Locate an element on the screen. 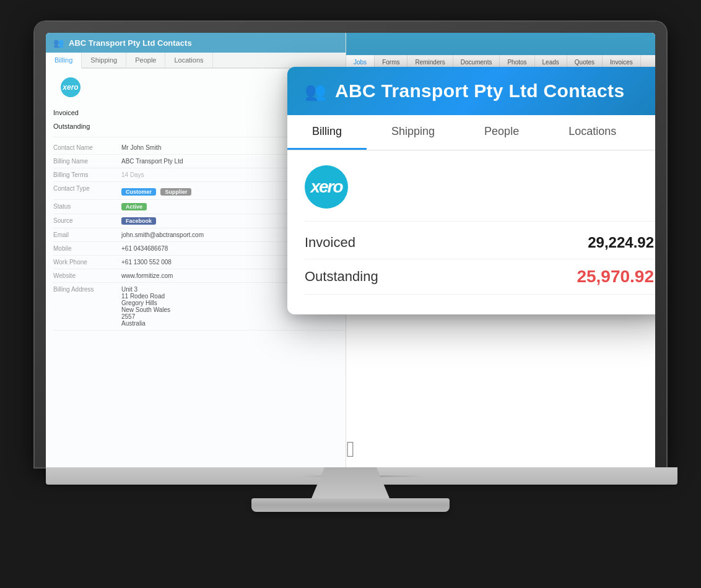 This screenshot has height=588, width=701. badge-supplier: Supplier is located at coordinates (176, 192).